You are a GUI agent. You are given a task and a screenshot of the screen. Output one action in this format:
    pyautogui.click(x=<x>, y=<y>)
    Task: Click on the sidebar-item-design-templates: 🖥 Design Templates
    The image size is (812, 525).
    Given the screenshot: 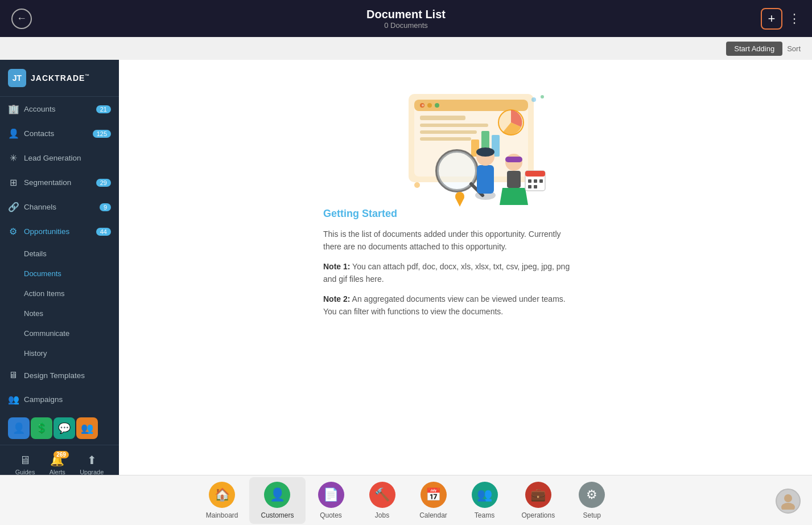 What is the action you would take?
    pyautogui.click(x=59, y=375)
    